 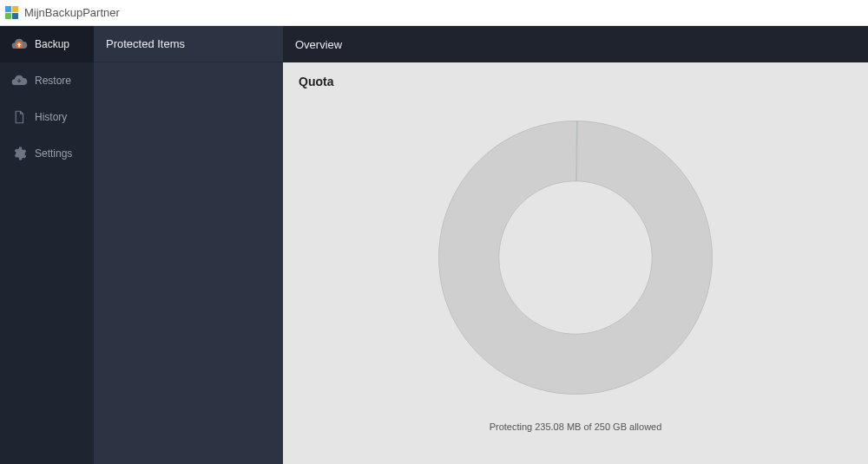 What do you see at coordinates (575, 82) in the screenshot?
I see `quota-heading: Quota` at bounding box center [575, 82].